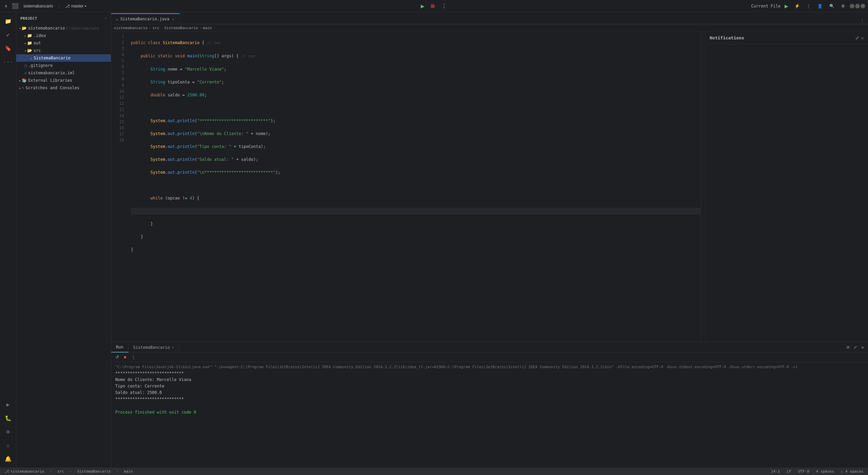 Image resolution: width=868 pixels, height=475 pixels. Describe the element at coordinates (7, 472) in the screenshot. I see `git-icon: ⎇` at that location.